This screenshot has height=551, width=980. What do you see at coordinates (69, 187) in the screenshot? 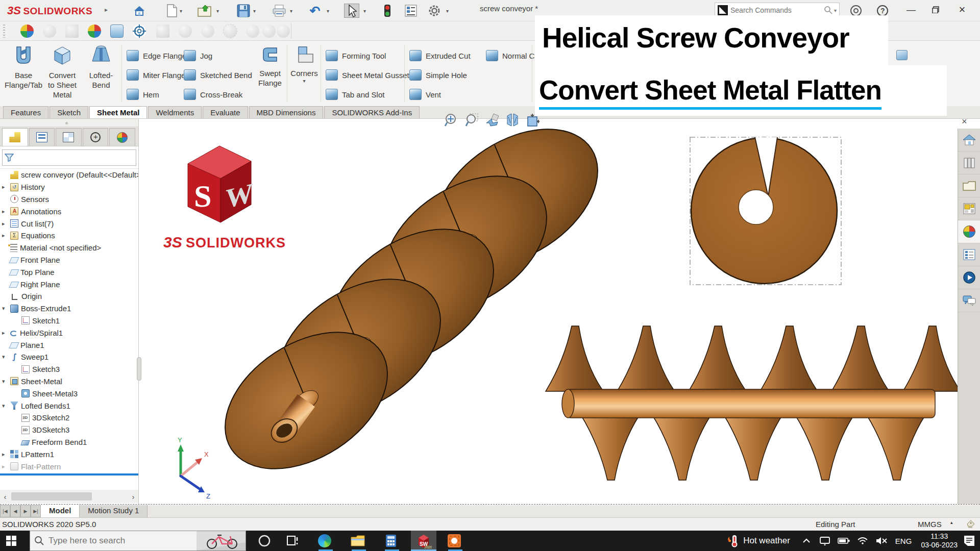
I see `tree-item: ▸History` at bounding box center [69, 187].